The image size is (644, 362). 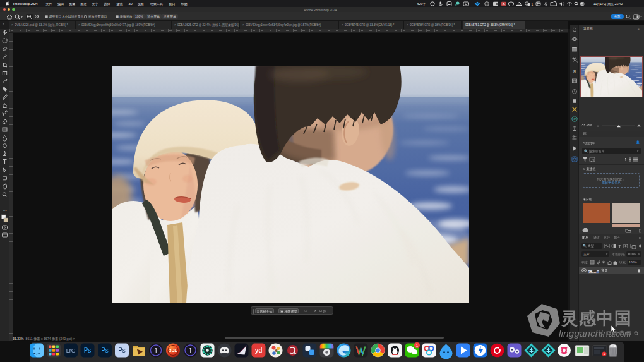 I want to click on svg-text: T, so click(x=620, y=246).